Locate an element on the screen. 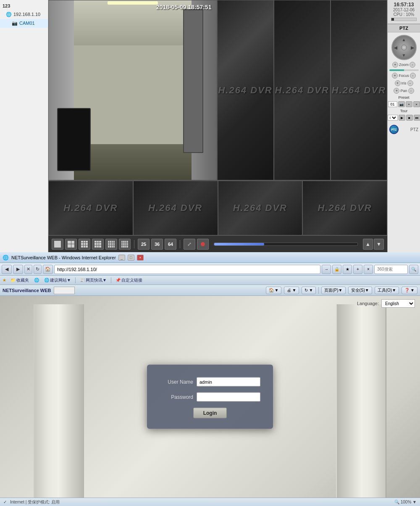 This screenshot has height=506, width=420. bm-icon1: 🌐 is located at coordinates (37, 280).